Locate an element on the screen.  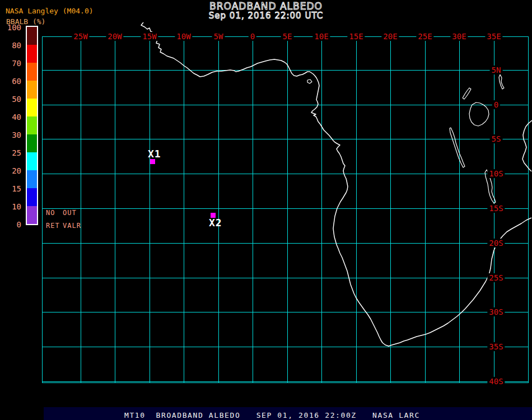
latitude-label: 5S is located at coordinates (496, 139).